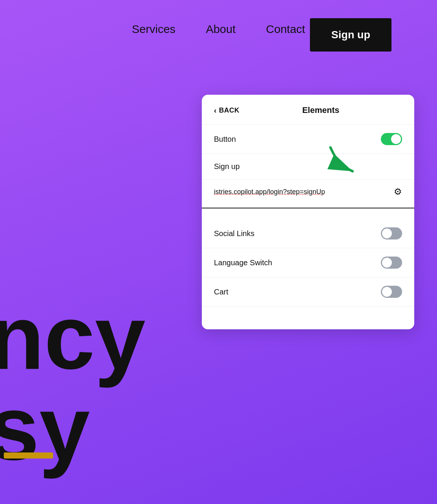  I want to click on panel-row-signup: Sign up, so click(308, 167).